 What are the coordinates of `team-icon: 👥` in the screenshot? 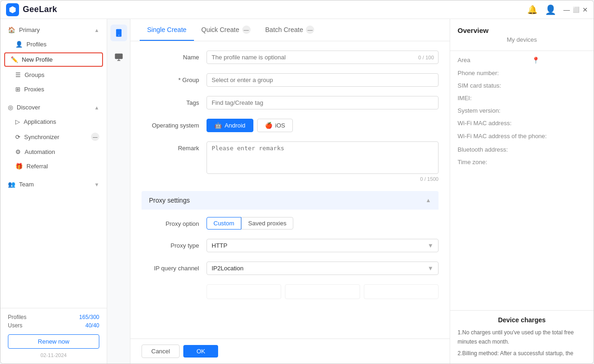 It's located at (12, 185).